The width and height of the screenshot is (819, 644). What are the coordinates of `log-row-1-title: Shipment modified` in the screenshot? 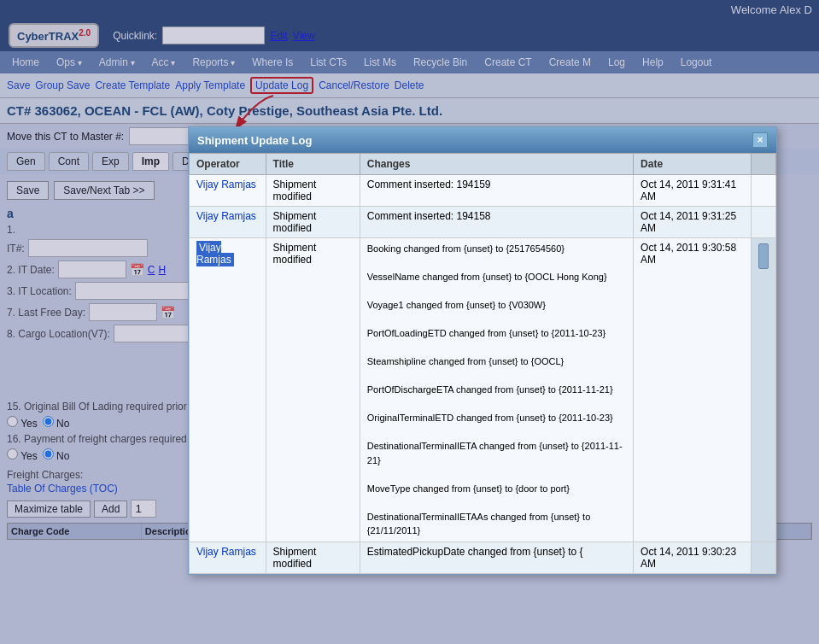 It's located at (313, 191).